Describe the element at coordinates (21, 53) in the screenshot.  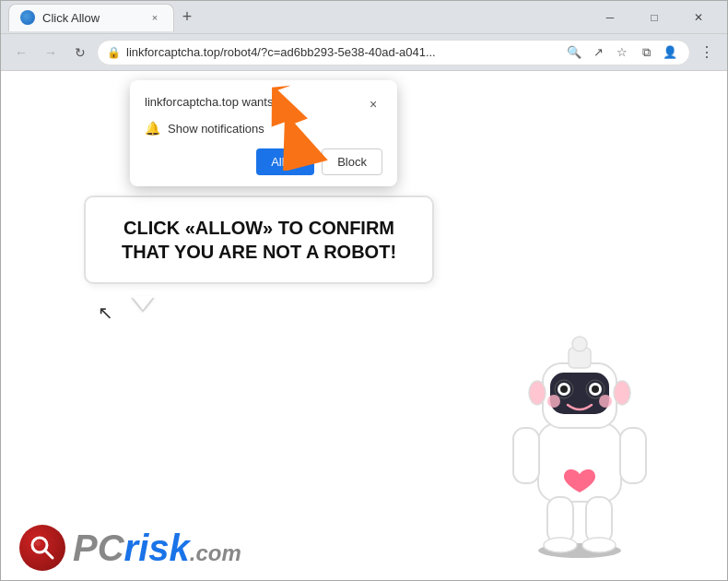
I see `back-button: ←` at that location.